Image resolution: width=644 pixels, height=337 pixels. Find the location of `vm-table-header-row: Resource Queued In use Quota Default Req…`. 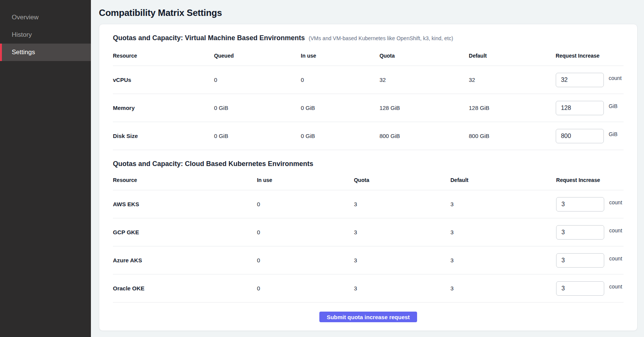

vm-table-header-row: Resource Queued In use Quota Default Req… is located at coordinates (368, 58).